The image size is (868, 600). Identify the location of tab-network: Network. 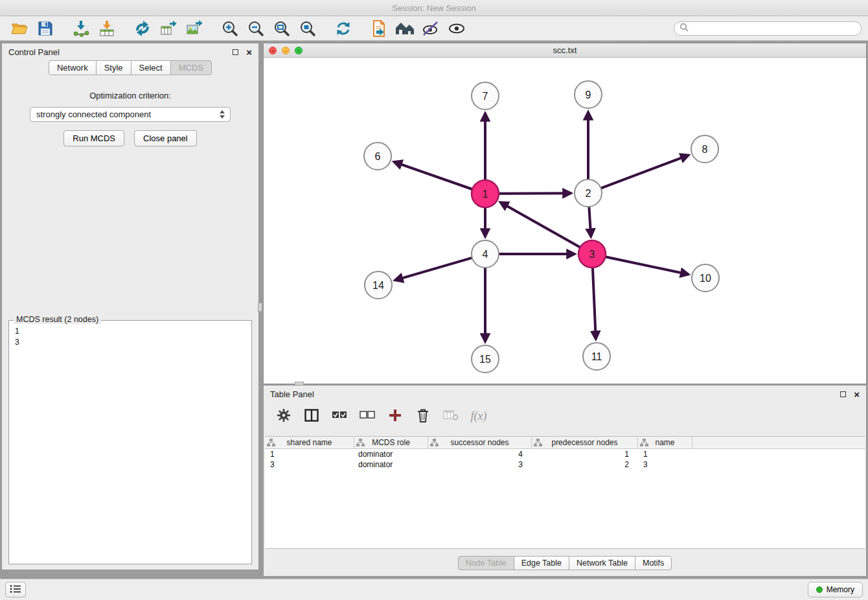
(73, 67).